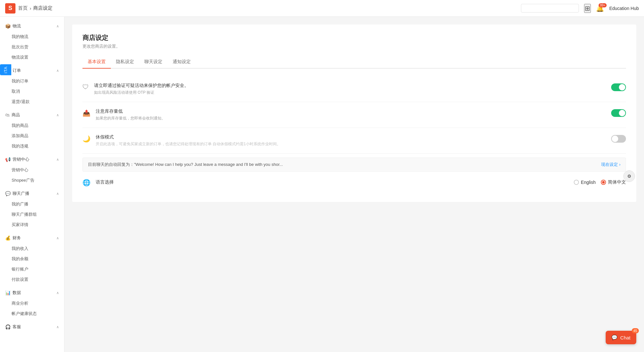 Image resolution: width=644 pixels, height=352 pixels. I want to click on sidebar-item-我的广播: 我的广播, so click(32, 204).